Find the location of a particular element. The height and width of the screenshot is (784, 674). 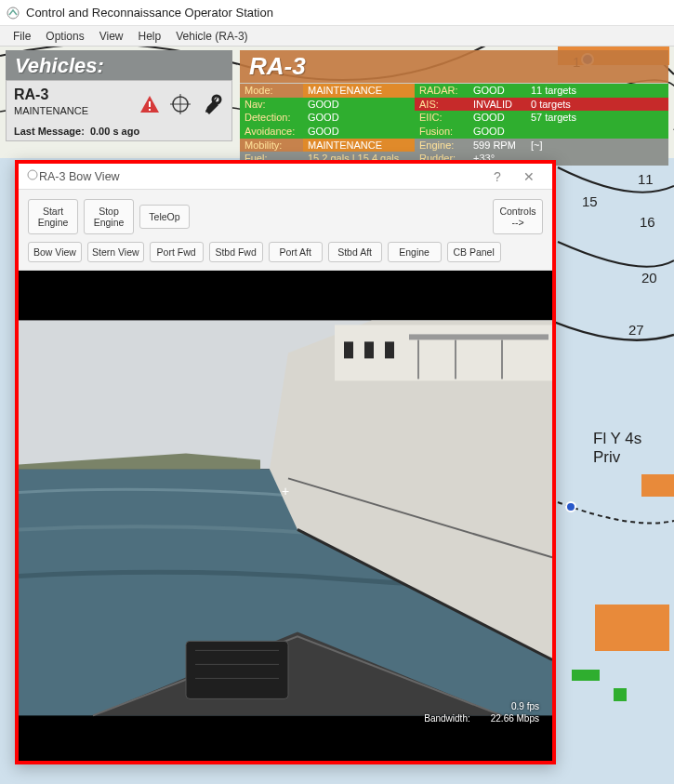

stbd-aft-button: Stbd Aft is located at coordinates (355, 252).